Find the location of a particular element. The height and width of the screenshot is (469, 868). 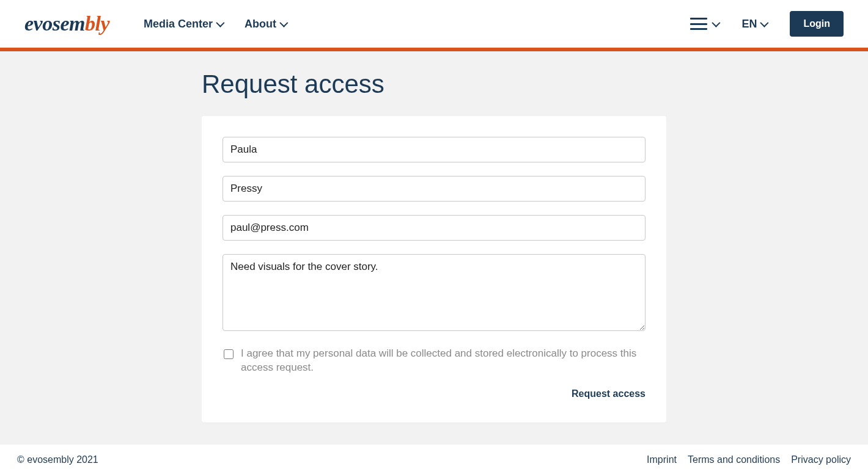

first-name-field is located at coordinates (434, 150).